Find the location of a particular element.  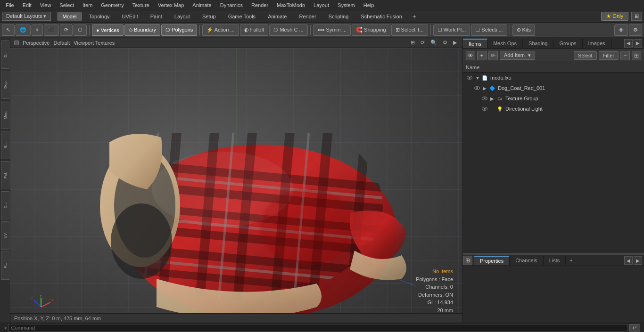

items-tab-expand-right: ▶ is located at coordinates (638, 43).